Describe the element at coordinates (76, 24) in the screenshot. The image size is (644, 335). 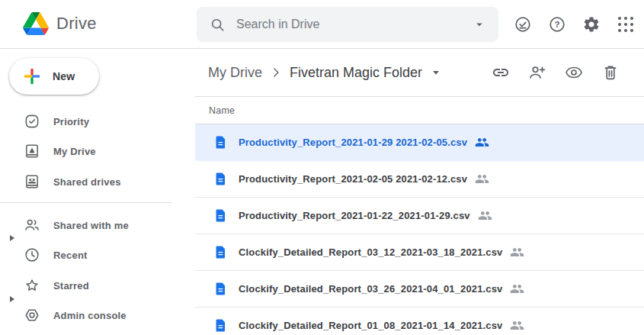
I see `app-title: Drive` at that location.